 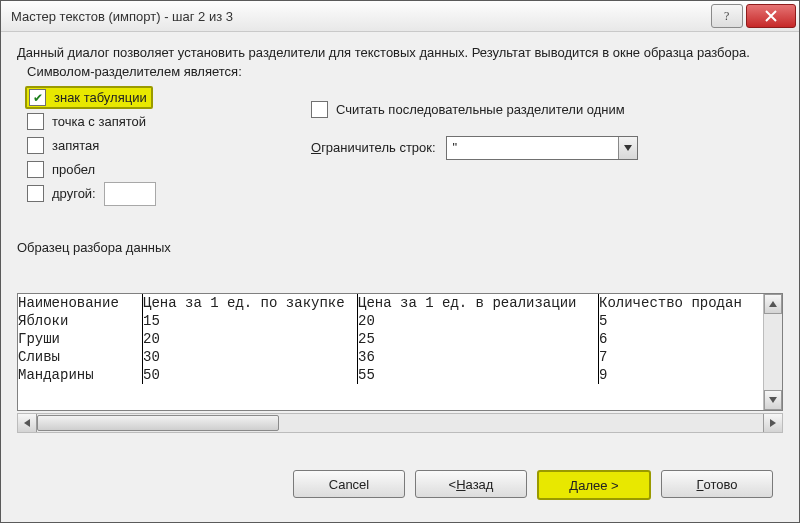 I want to click on other-label: другой:, so click(x=74, y=194).